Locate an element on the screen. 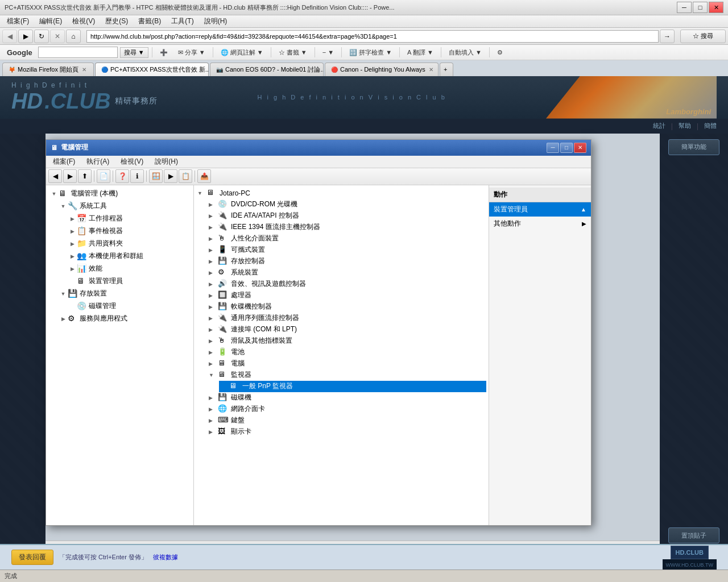 The image size is (728, 582). root-expand: ▼ is located at coordinates (54, 194).